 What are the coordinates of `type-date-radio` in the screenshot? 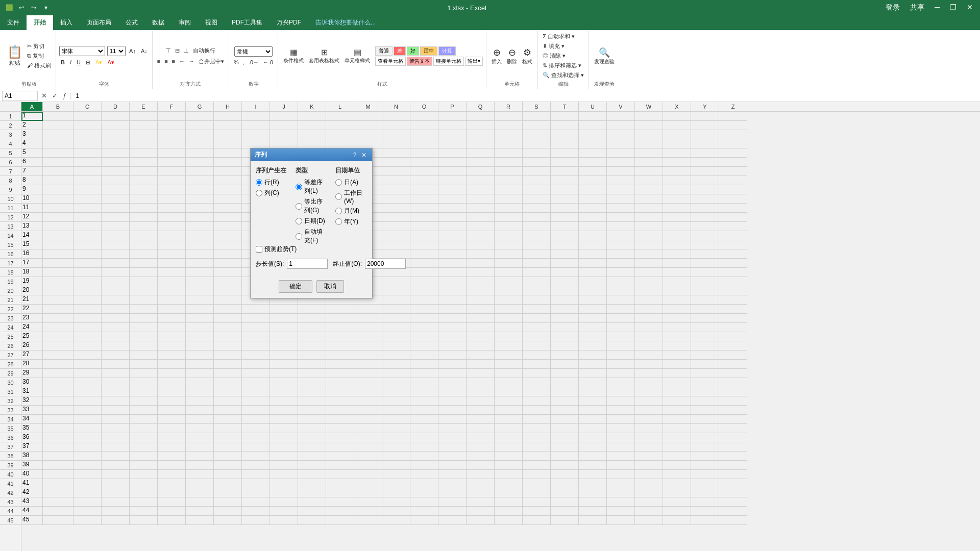 It's located at (299, 221).